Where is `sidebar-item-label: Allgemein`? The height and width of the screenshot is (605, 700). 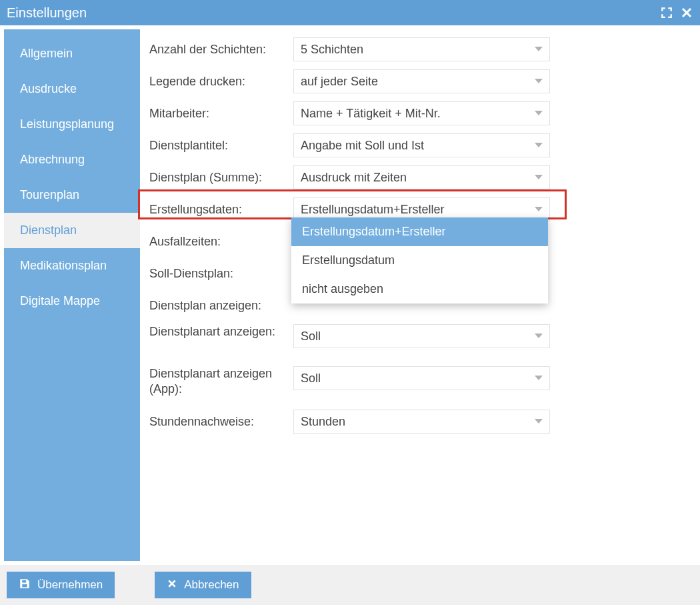
sidebar-item-label: Allgemein is located at coordinates (47, 53).